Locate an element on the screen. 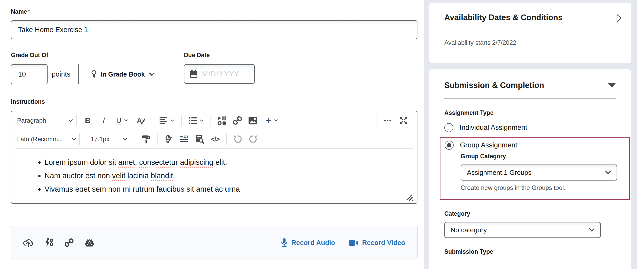 The image size is (644, 269). text: Lorem ipsum dolor sit is located at coordinates (81, 162).